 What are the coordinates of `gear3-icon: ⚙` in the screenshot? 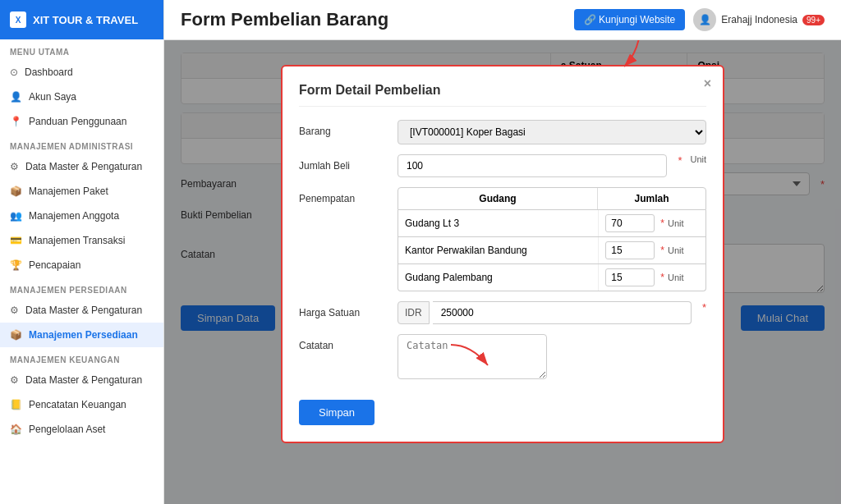 It's located at (15, 380).